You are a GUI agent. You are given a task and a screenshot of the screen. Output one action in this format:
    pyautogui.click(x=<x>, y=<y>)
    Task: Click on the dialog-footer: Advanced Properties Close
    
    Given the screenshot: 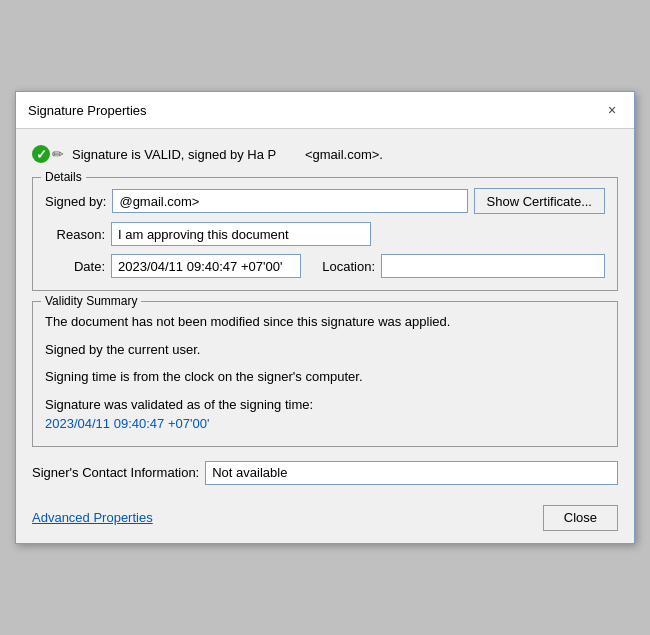 What is the action you would take?
    pyautogui.click(x=325, y=520)
    